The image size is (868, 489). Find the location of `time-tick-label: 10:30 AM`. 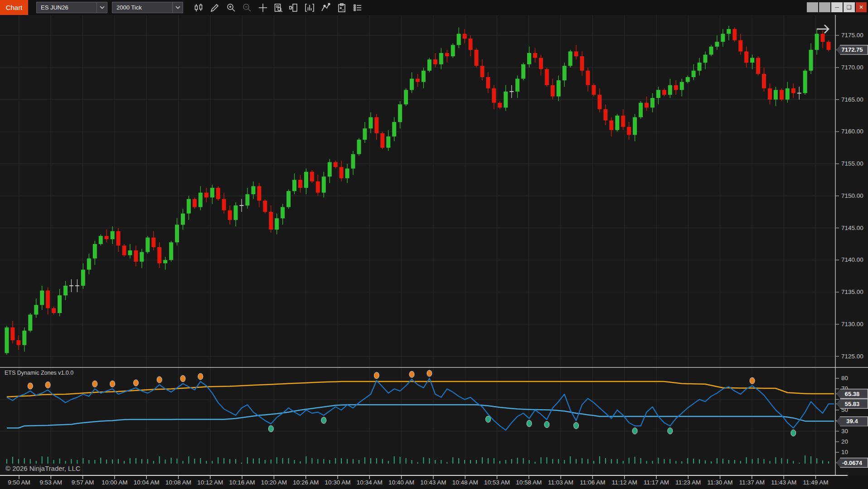

time-tick-label: 10:30 AM is located at coordinates (337, 483).